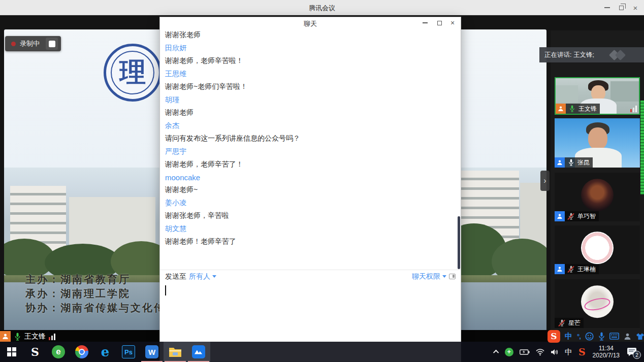 The width and height of the screenshot is (644, 362). What do you see at coordinates (52, 44) in the screenshot?
I see `stop-icon` at bounding box center [52, 44].